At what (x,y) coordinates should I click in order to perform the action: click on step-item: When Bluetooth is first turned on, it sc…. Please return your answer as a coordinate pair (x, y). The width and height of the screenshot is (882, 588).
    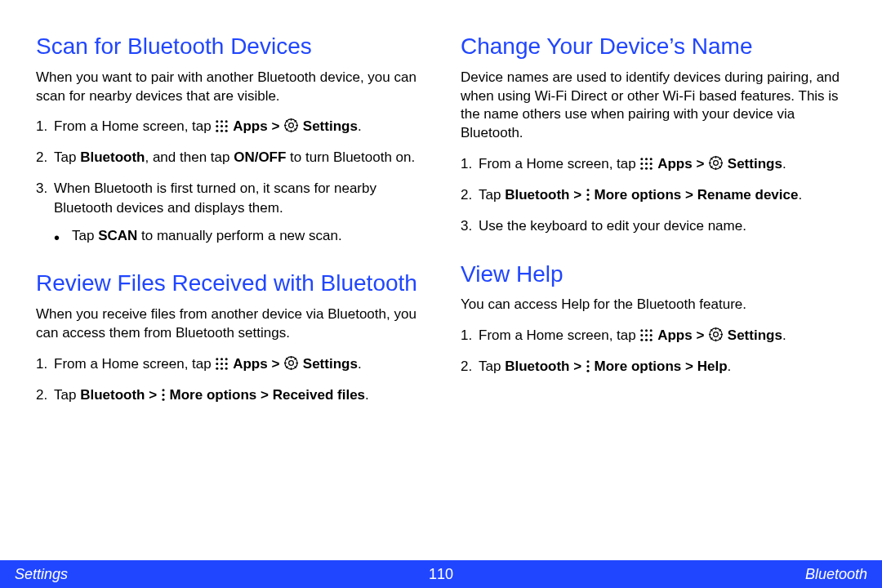
    Looking at the image, I should click on (238, 212).